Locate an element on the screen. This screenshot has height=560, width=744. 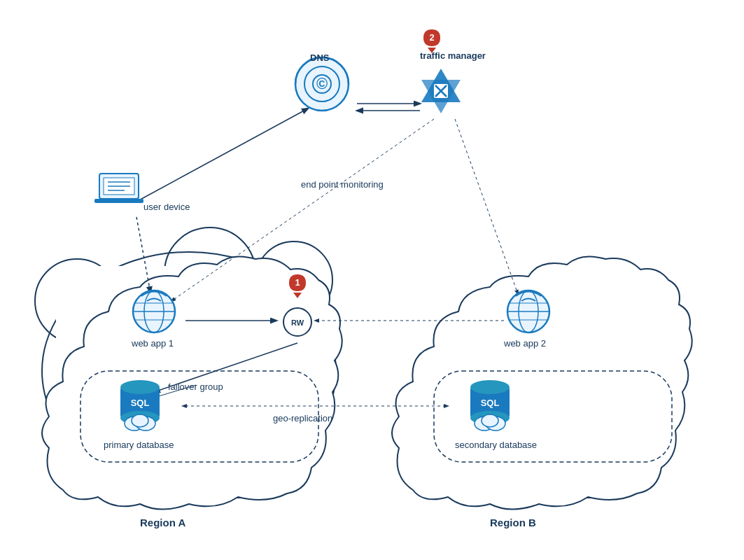
svg-text: 2 is located at coordinates (431, 38).